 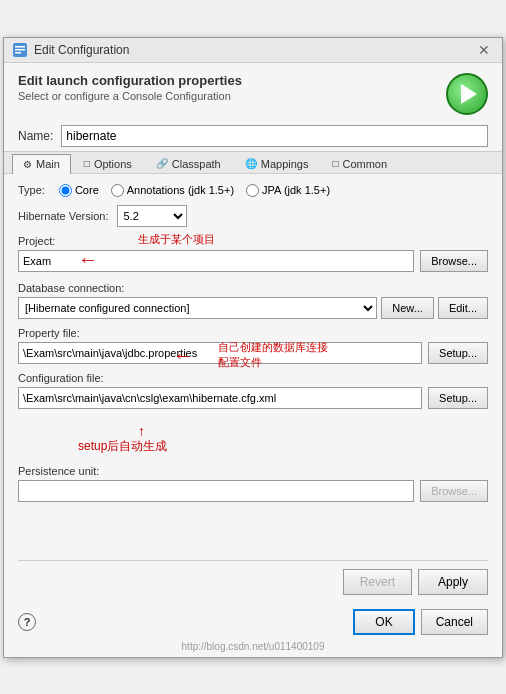 I want to click on cancel-button: Cancel, so click(x=454, y=622).